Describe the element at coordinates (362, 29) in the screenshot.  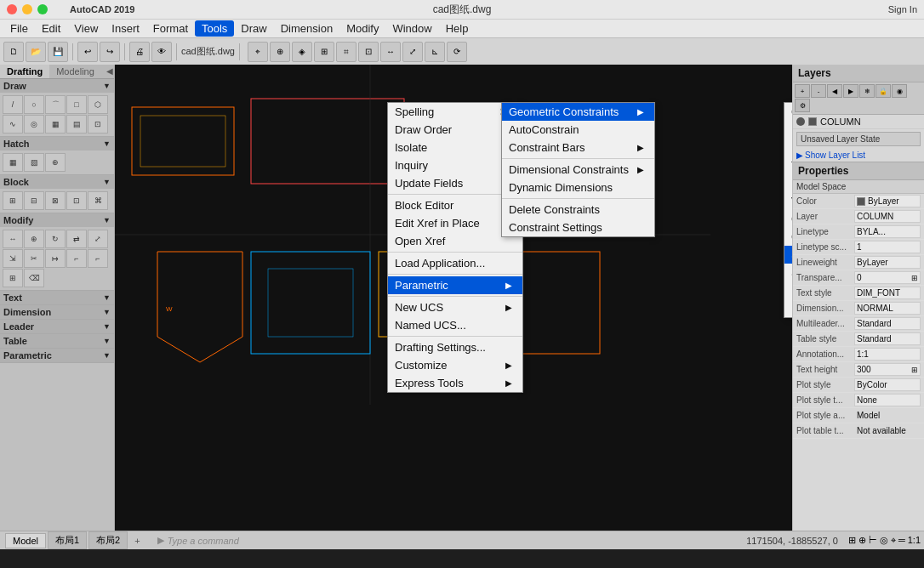
I see `menu-modify: Modify` at that location.